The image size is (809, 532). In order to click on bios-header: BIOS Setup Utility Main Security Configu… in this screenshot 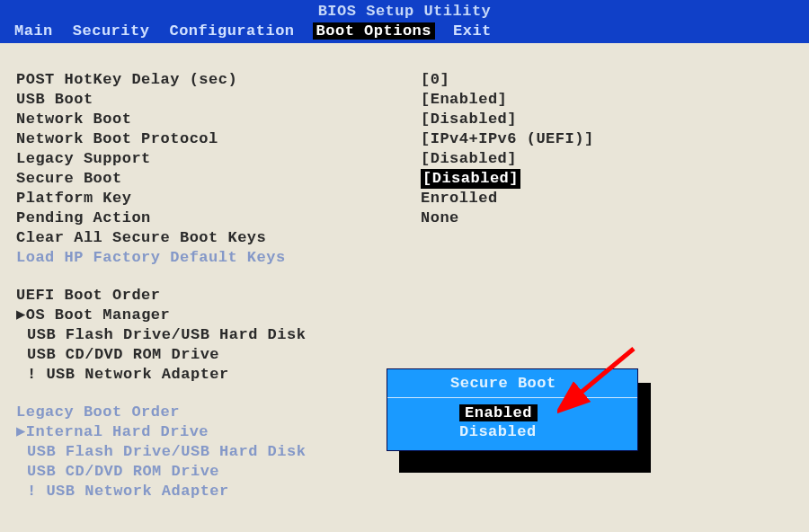, I will do `click(404, 22)`.